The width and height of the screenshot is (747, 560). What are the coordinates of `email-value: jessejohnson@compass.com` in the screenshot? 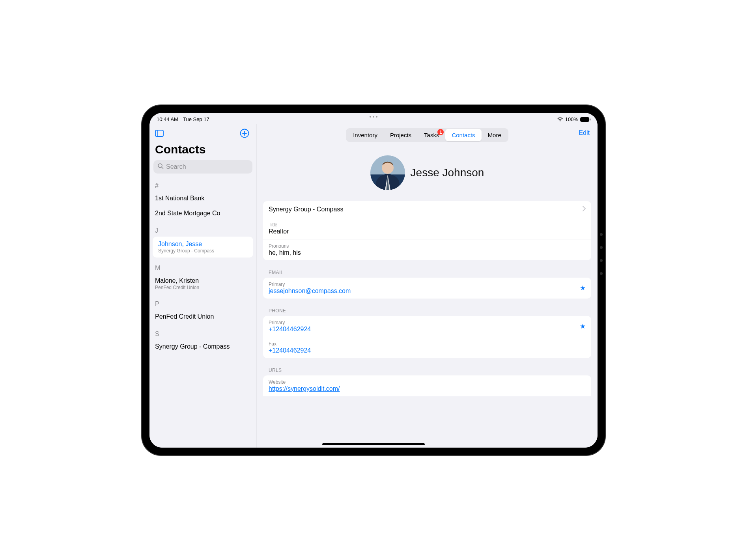 It's located at (427, 291).